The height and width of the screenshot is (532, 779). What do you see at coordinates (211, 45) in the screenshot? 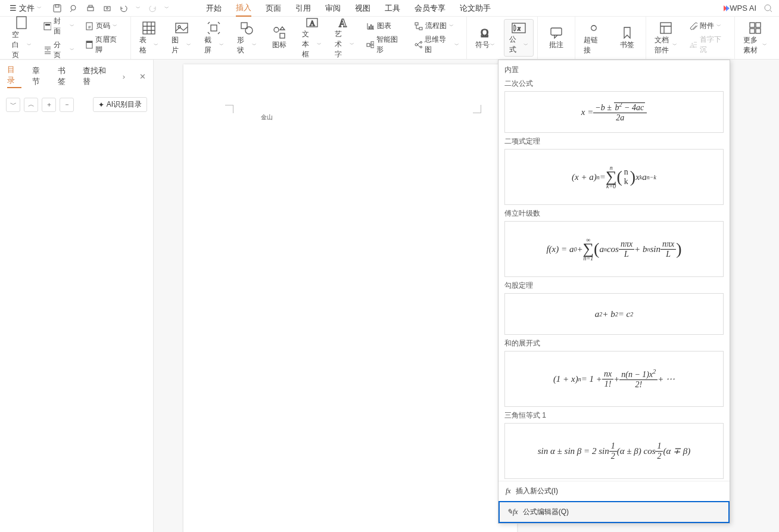
I see `screenshot-label: 截屏` at bounding box center [211, 45].